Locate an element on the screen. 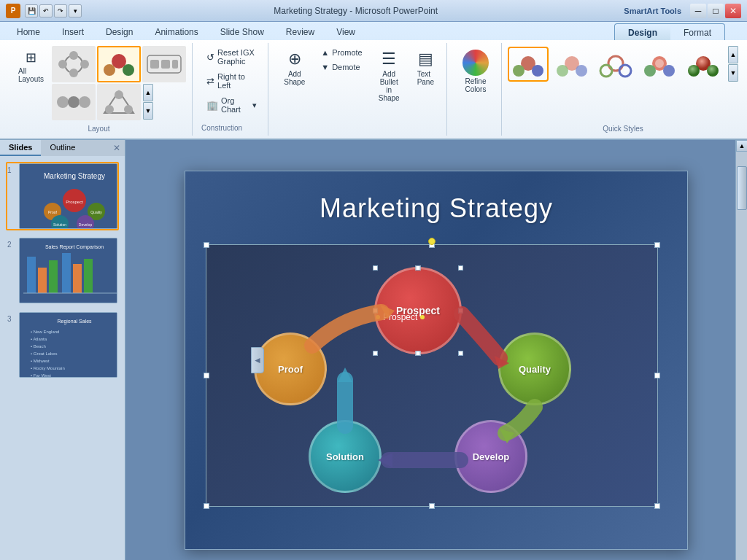  handle-bm is located at coordinates (432, 506).